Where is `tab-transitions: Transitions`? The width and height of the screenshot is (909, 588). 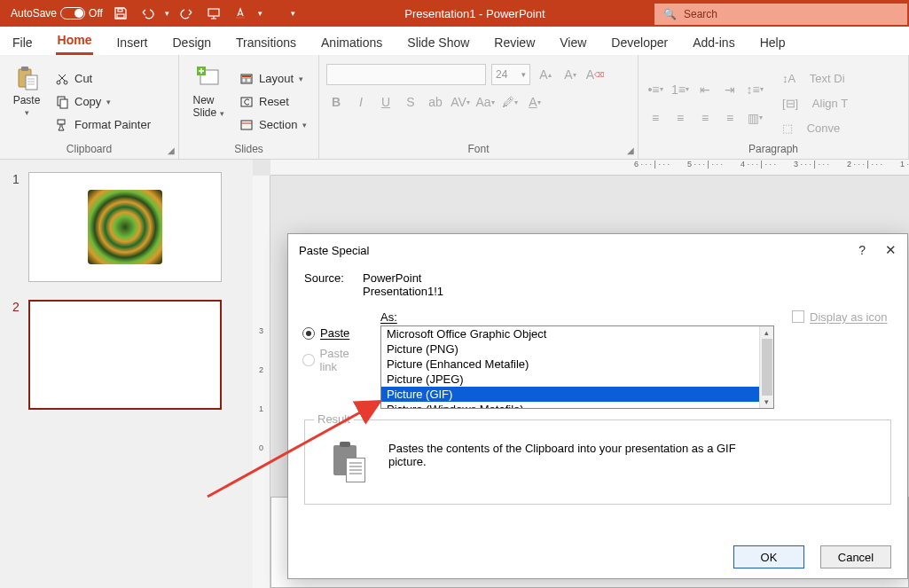 tab-transitions: Transitions is located at coordinates (266, 43).